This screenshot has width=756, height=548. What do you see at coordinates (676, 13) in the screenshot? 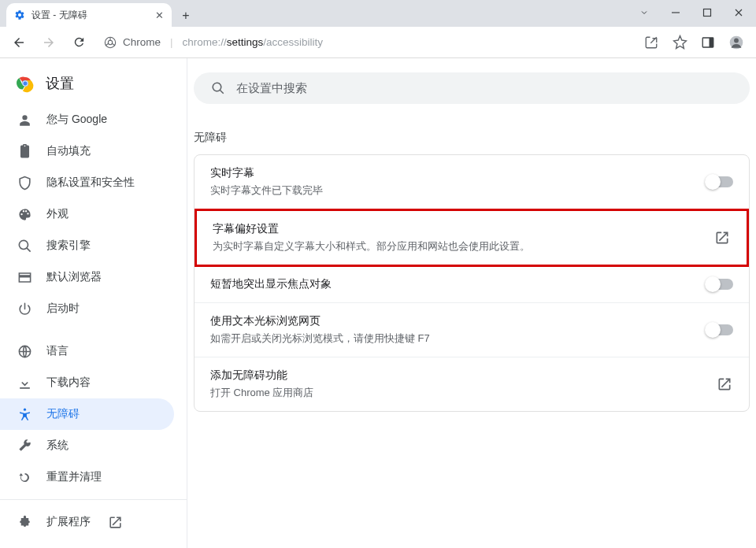
I see `minimize-button` at bounding box center [676, 13].